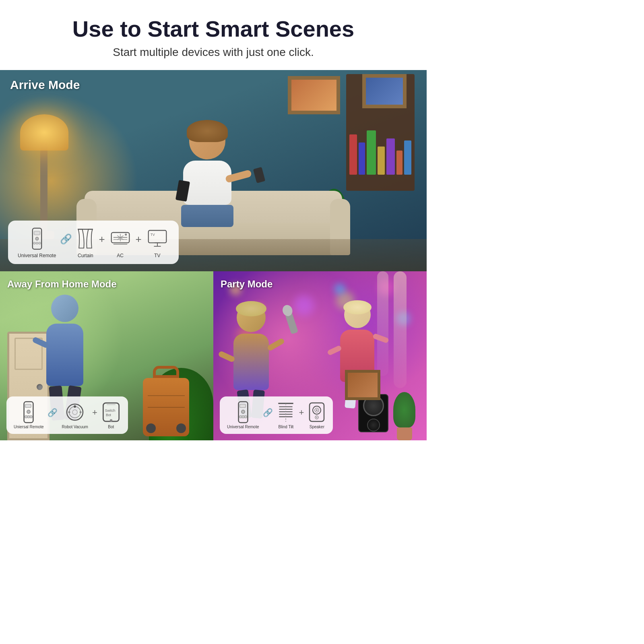 Image resolution: width=644 pixels, height=644 pixels. What do you see at coordinates (107, 356) in the screenshot?
I see `away-mode-scene: Away From Home Mode` at bounding box center [107, 356].